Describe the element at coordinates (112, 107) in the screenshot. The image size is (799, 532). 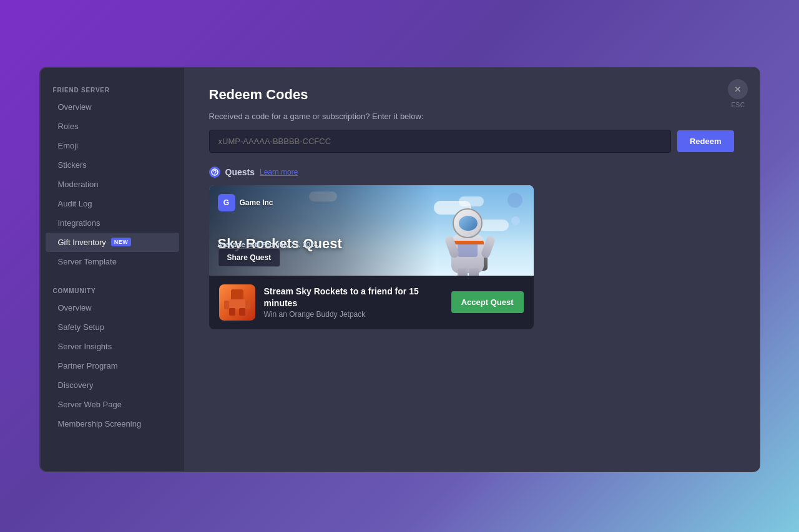
I see `sidebar-item-overview-friend: Overview` at that location.